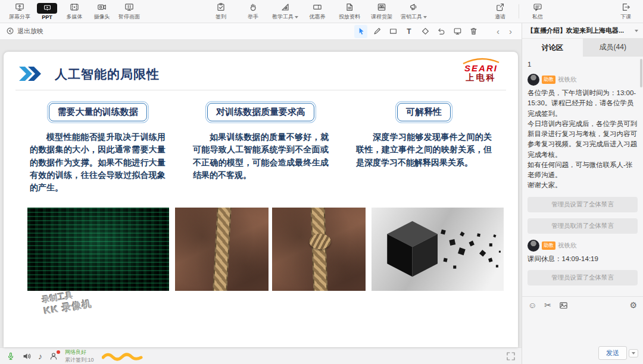  What do you see at coordinates (481, 70) in the screenshot?
I see `seari-logo: SEARI 上电科` at bounding box center [481, 70].